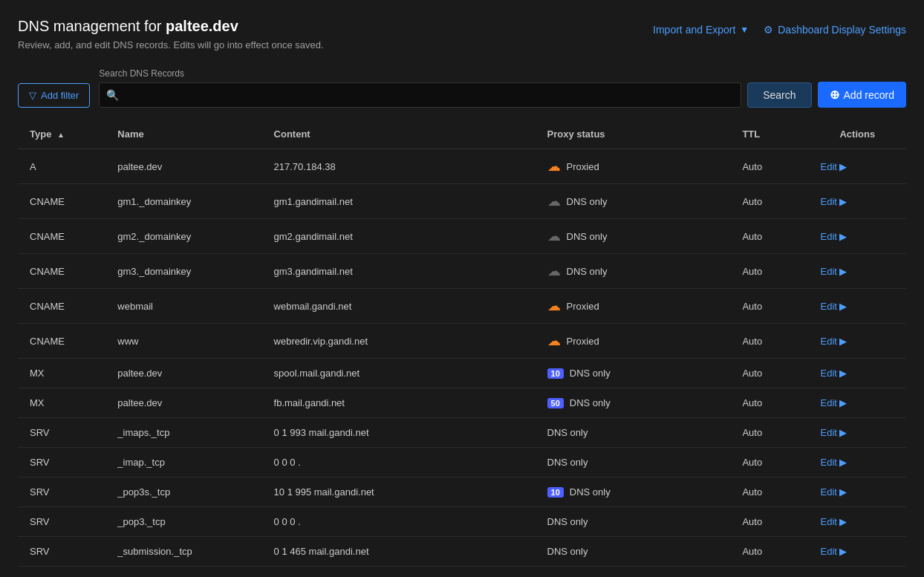 The height and width of the screenshot is (577, 924). I want to click on cell-content: webmail.gandi.net, so click(399, 306).